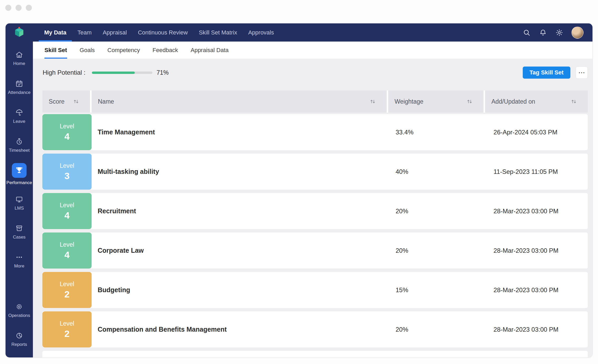 The height and width of the screenshot is (364, 598). What do you see at coordinates (543, 33) in the screenshot?
I see `notifications-bell-icon` at bounding box center [543, 33].